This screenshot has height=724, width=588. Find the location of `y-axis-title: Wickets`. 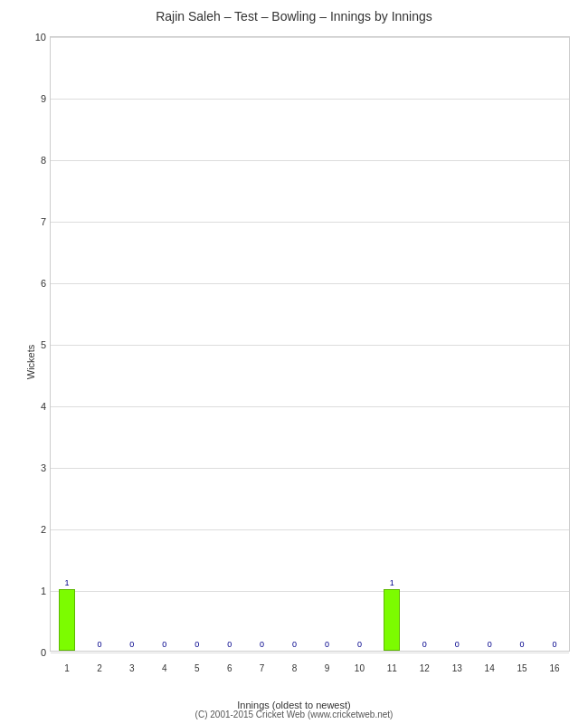

y-axis-title: Wickets is located at coordinates (31, 362).